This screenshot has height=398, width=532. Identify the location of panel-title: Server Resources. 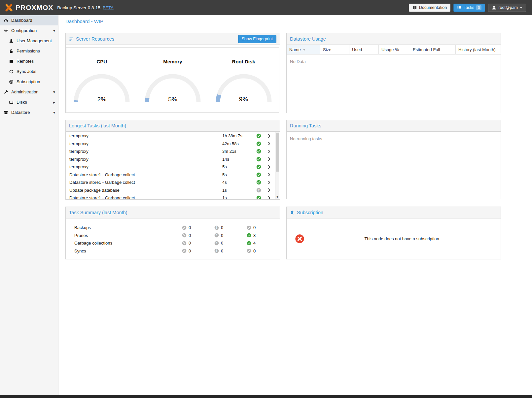
(95, 39).